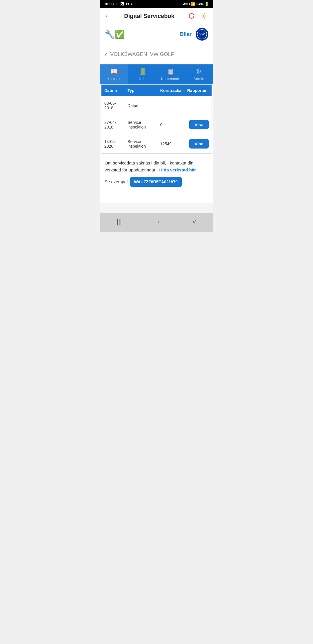 The width and height of the screenshot is (313, 644). Describe the element at coordinates (141, 125) in the screenshot. I see `row2-typ: Service inspektion` at that location.